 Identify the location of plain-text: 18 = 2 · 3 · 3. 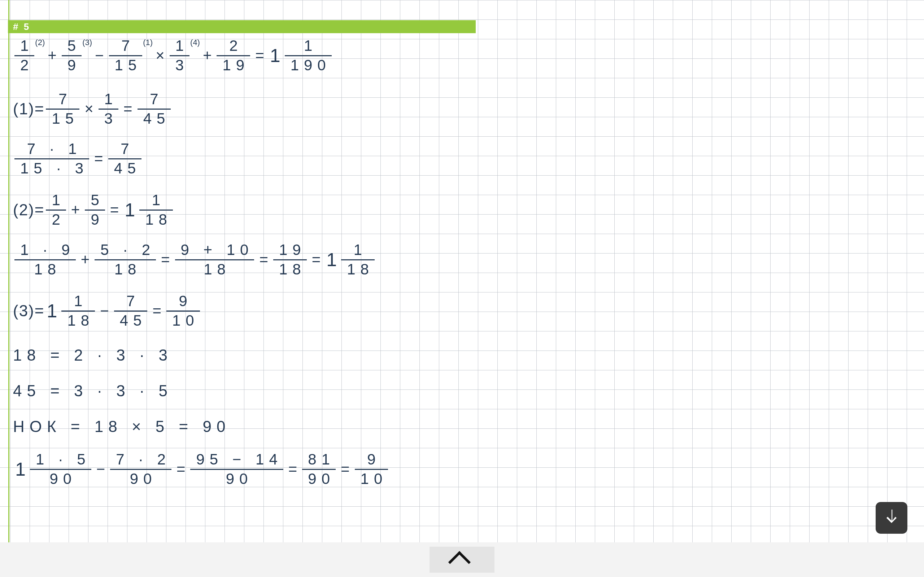
(93, 355).